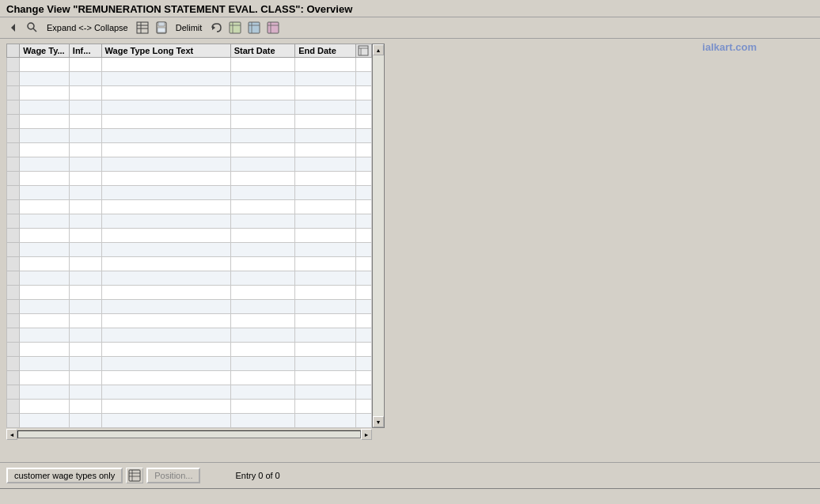 This screenshot has width=820, height=504. I want to click on title-bar: Change View "REMUNERATION STATEMENT EVAL…, so click(410, 9).